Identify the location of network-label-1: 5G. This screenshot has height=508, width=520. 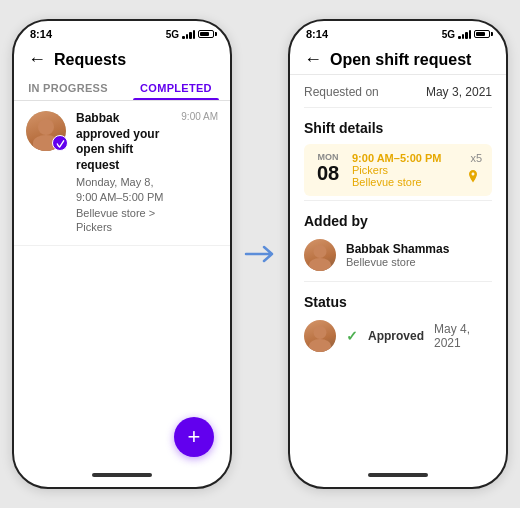
(172, 34).